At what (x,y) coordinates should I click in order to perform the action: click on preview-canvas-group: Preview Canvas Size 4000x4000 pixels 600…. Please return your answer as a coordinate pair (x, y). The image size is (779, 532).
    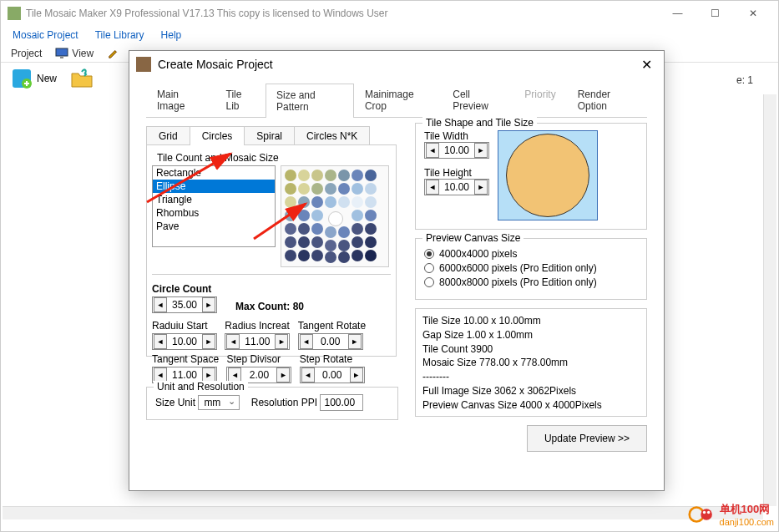
    Looking at the image, I should click on (531, 269).